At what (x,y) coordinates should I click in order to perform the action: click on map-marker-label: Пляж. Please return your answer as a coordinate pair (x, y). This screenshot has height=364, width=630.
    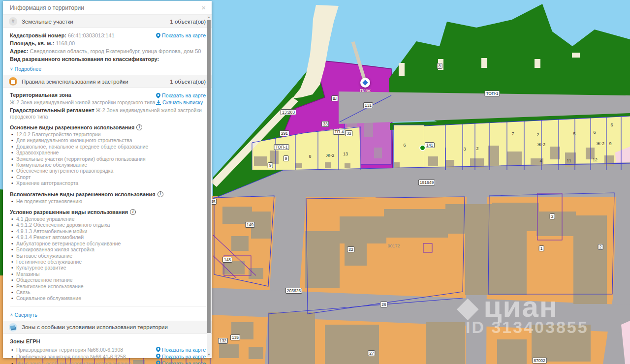
    Looking at the image, I should click on (365, 91).